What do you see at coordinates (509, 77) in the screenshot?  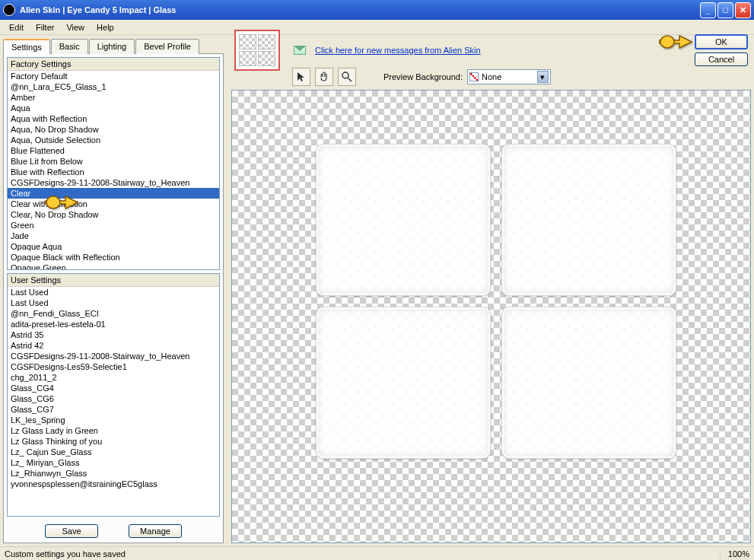 I see `preview-background-dropdown: None ▾` at bounding box center [509, 77].